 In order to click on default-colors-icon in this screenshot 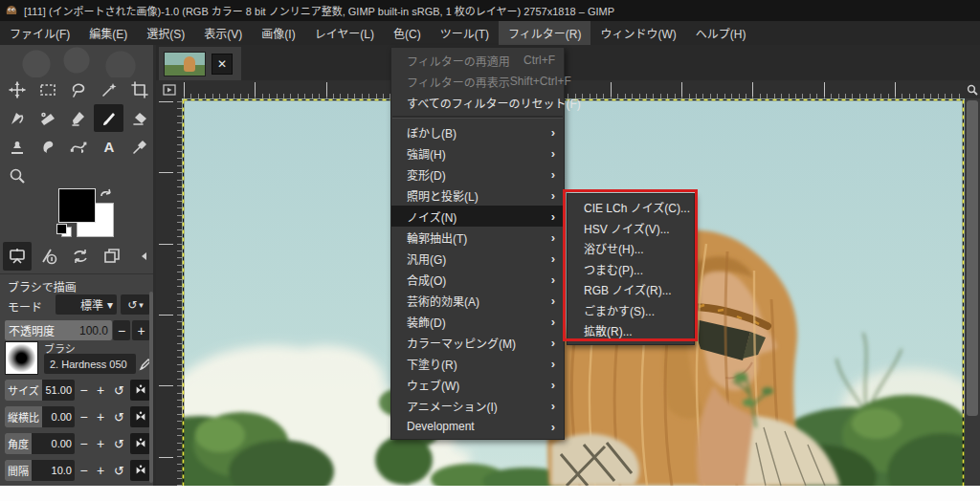, I will do `click(64, 230)`.